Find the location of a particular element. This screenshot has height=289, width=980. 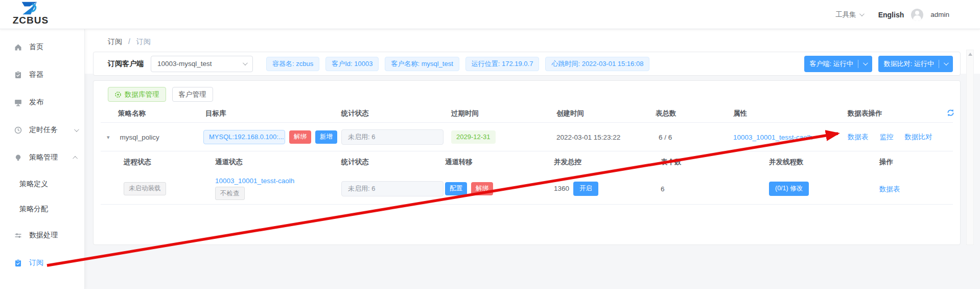

home-icon is located at coordinates (18, 47).